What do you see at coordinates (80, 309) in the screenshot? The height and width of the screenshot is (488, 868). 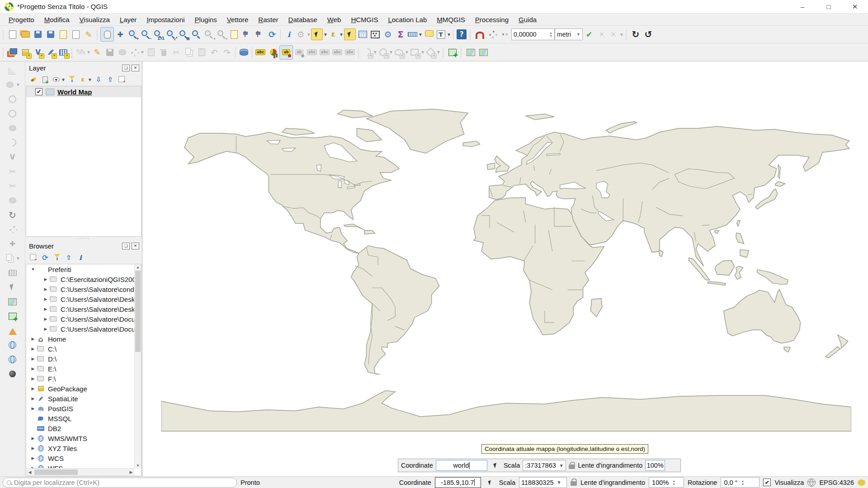 I see `browser-item-c-users-salvatore-desktop: ▶C:\Users\Salvatore\Desktop` at bounding box center [80, 309].